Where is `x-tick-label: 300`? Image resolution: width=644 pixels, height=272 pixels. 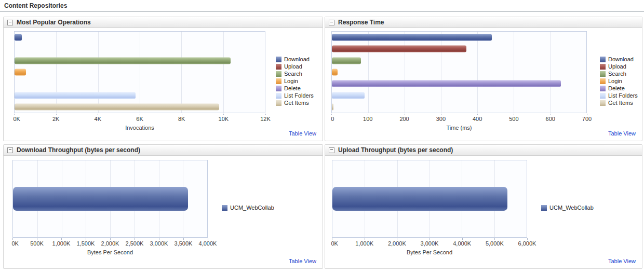 x-tick-label: 300 is located at coordinates (441, 119).